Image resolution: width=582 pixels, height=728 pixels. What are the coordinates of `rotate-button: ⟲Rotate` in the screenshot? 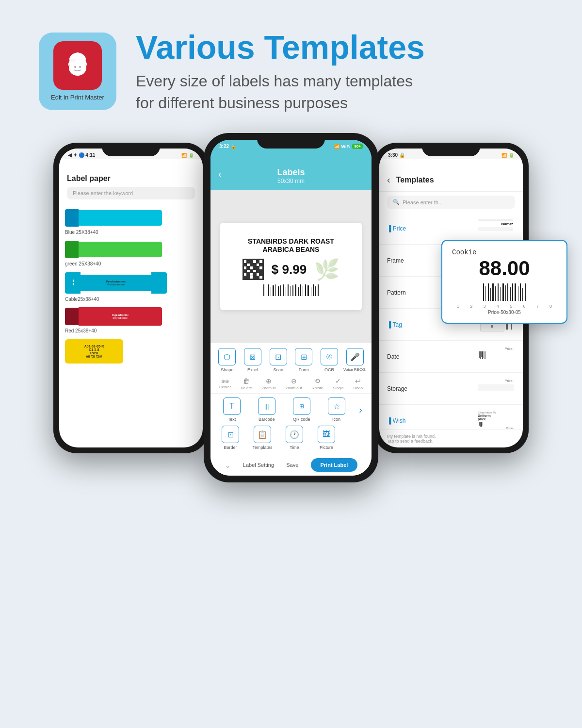 It's located at (318, 383).